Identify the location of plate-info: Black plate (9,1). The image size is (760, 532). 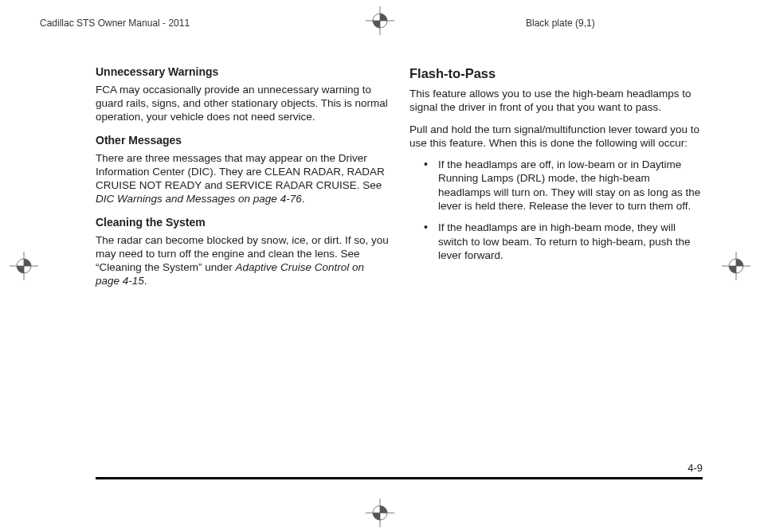
(561, 23).